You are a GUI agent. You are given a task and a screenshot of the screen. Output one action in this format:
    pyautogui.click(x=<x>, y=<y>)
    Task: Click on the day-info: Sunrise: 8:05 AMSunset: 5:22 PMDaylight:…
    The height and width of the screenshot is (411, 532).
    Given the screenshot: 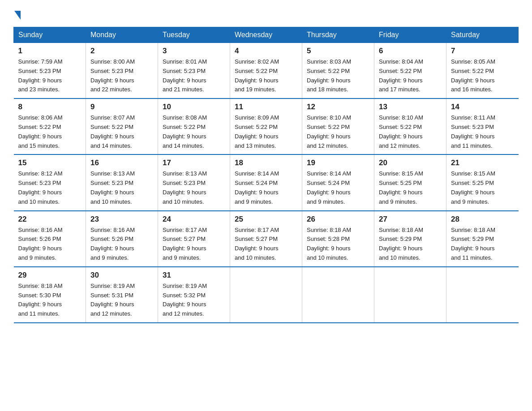 What is the action you would take?
    pyautogui.click(x=483, y=76)
    